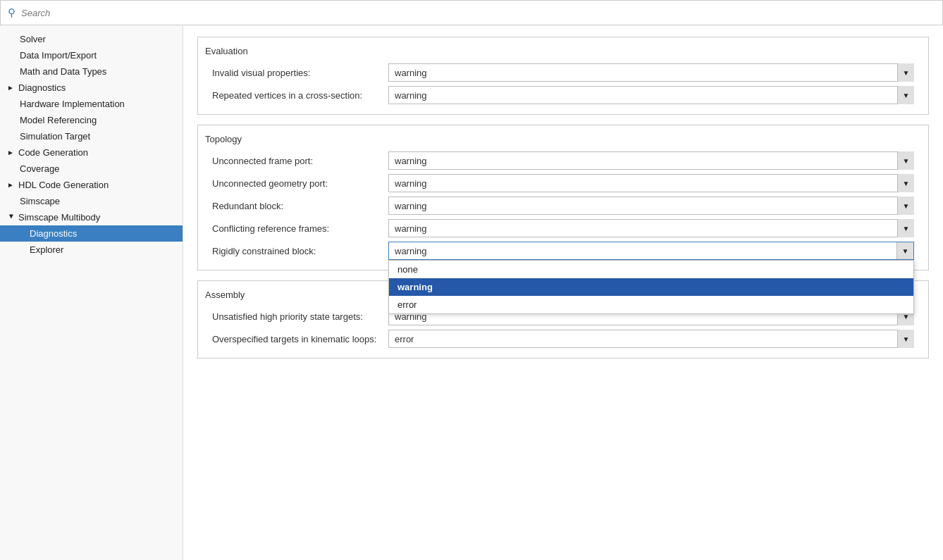  What do you see at coordinates (300, 317) in the screenshot?
I see `unsatisfied-high-priority-label: Unsatisfied high priority state targets:` at bounding box center [300, 317].